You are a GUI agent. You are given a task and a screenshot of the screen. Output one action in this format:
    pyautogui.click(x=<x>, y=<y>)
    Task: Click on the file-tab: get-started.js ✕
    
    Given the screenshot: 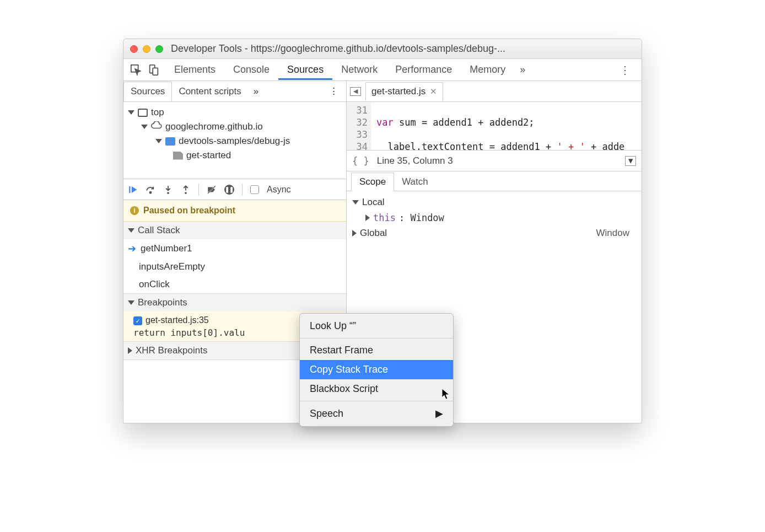 What is the action you would take?
    pyautogui.click(x=405, y=92)
    